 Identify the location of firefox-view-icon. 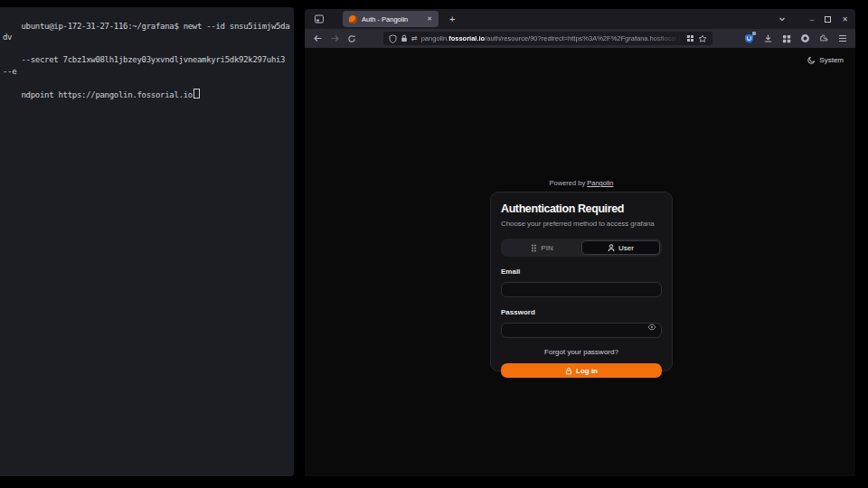
(319, 19).